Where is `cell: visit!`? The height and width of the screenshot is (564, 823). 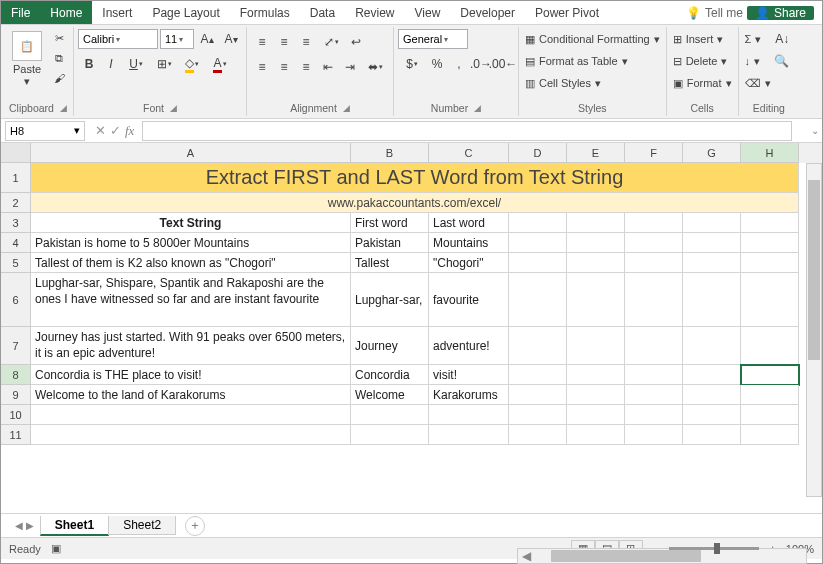 cell: visit! is located at coordinates (469, 375).